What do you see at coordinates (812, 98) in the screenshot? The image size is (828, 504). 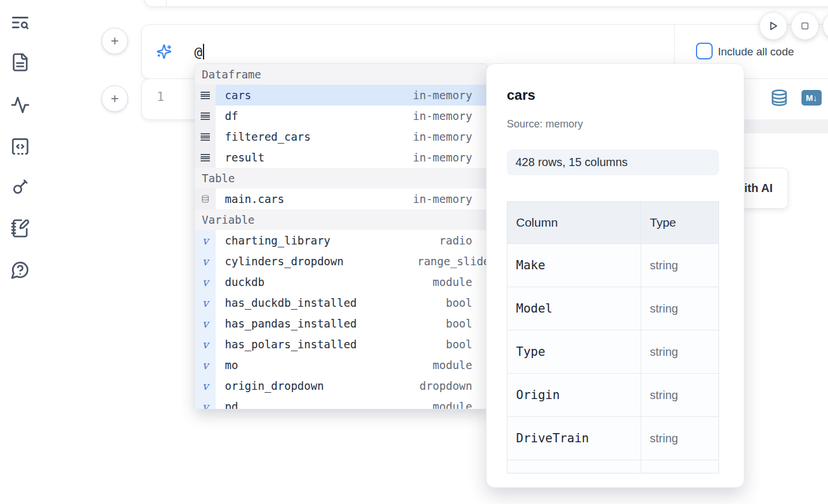 I see `markdown-export-icon: M↓` at bounding box center [812, 98].